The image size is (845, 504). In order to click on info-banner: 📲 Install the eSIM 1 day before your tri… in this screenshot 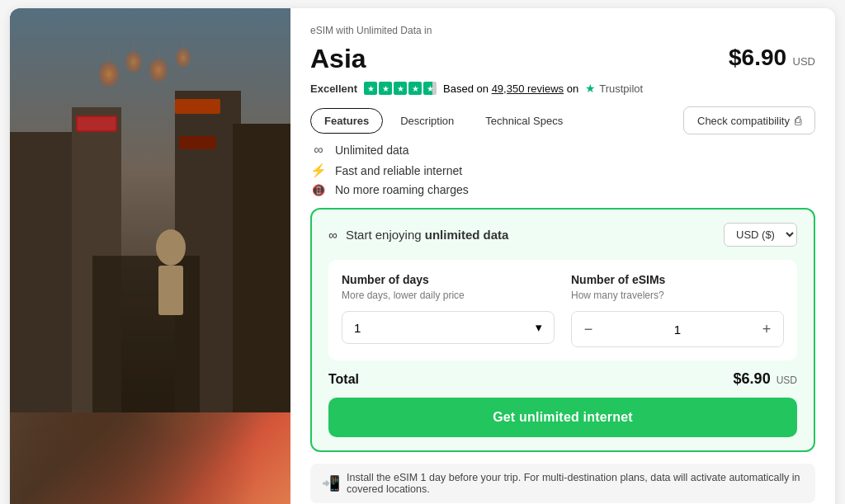, I will do `click(563, 483)`.